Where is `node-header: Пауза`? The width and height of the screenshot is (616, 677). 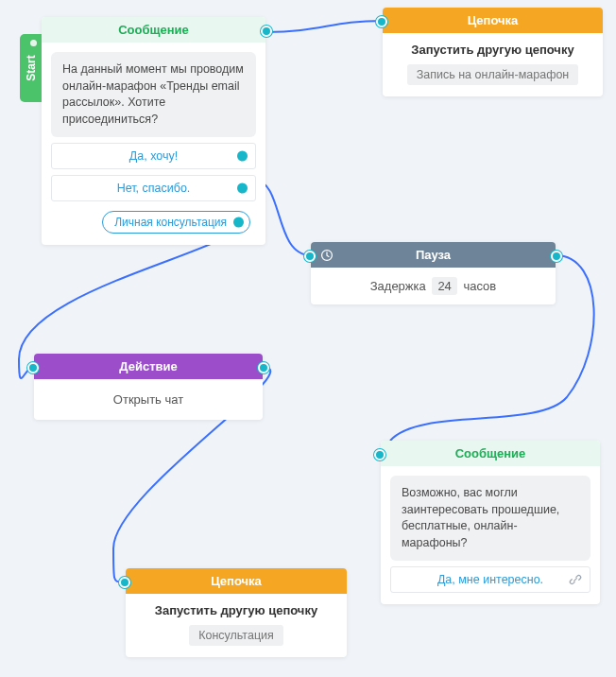 node-header: Пауза is located at coordinates (433, 255).